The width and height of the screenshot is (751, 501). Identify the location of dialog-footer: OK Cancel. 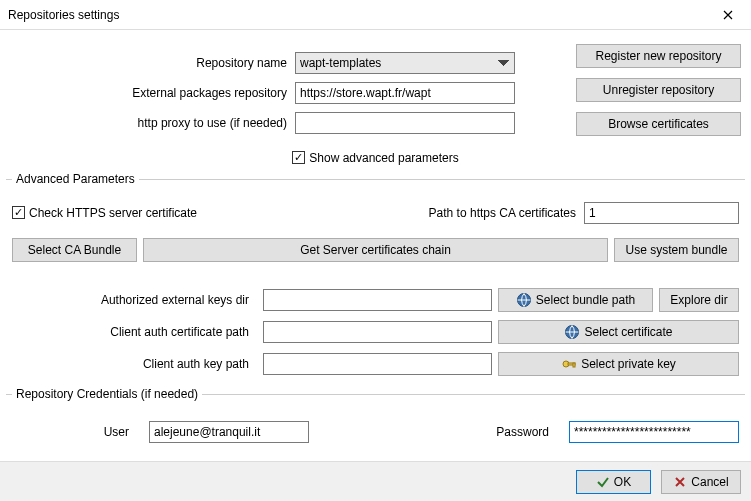
(376, 481).